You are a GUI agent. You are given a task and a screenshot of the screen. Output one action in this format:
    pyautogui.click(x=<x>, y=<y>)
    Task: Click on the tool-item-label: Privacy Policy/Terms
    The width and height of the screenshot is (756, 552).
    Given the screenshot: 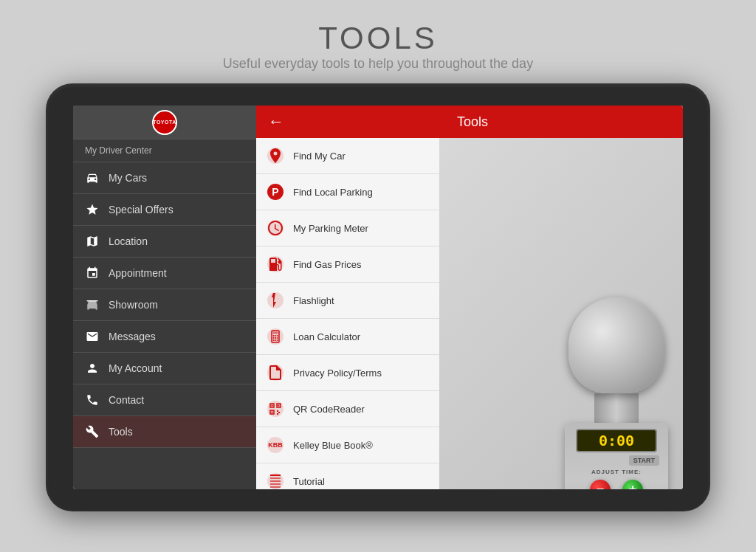 What is the action you would take?
    pyautogui.click(x=337, y=373)
    